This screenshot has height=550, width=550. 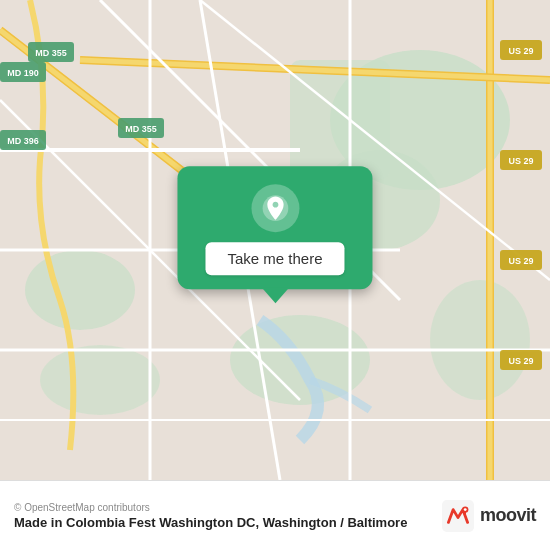 What do you see at coordinates (210, 516) in the screenshot?
I see `bottom-info: © OpenStreetMap contributors Made in Col…` at bounding box center [210, 516].